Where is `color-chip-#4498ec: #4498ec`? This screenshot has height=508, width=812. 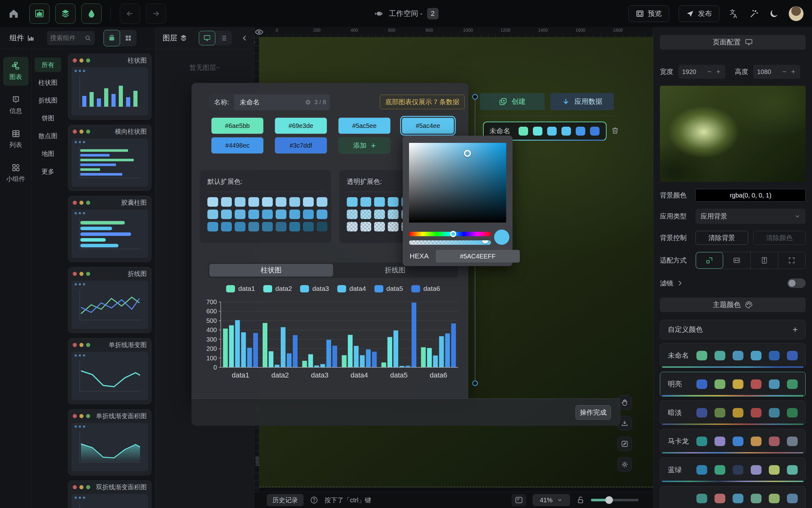 color-chip-#4498ec: #4498ec is located at coordinates (238, 145).